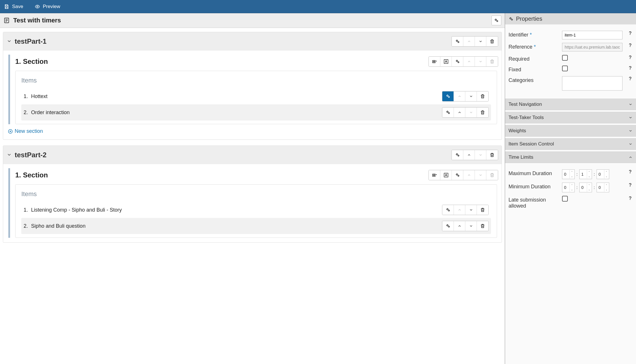  I want to click on required-checkbox, so click(565, 58).